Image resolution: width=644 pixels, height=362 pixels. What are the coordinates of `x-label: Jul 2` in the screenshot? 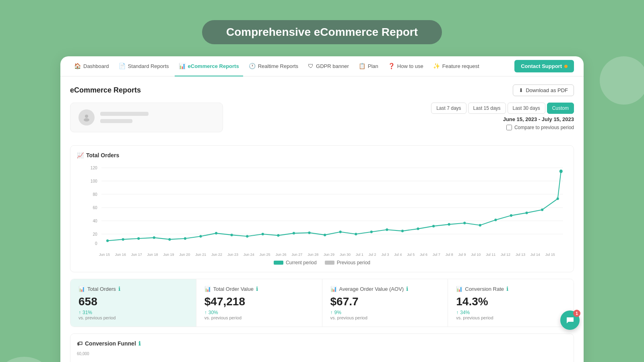 It's located at (373, 255).